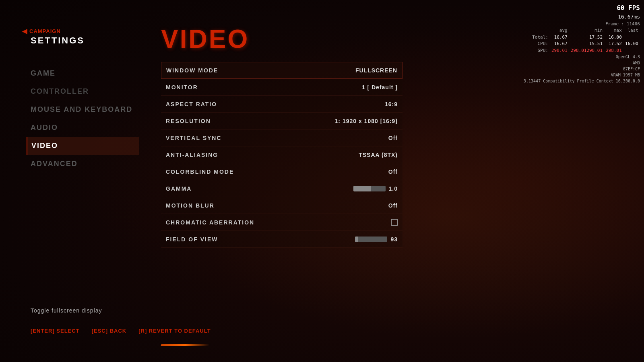  Describe the element at coordinates (282, 138) in the screenshot. I see `setting-row-vertical-sync: VERTICAL SYNC Off` at that location.